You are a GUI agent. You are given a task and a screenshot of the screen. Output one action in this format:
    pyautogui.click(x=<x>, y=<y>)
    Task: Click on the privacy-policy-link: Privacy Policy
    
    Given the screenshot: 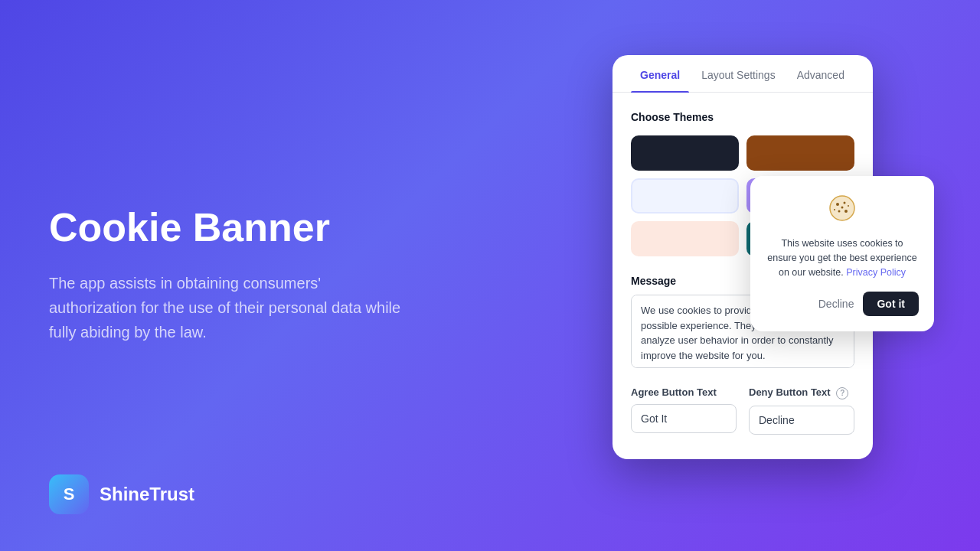 What is the action you would take?
    pyautogui.click(x=876, y=272)
    